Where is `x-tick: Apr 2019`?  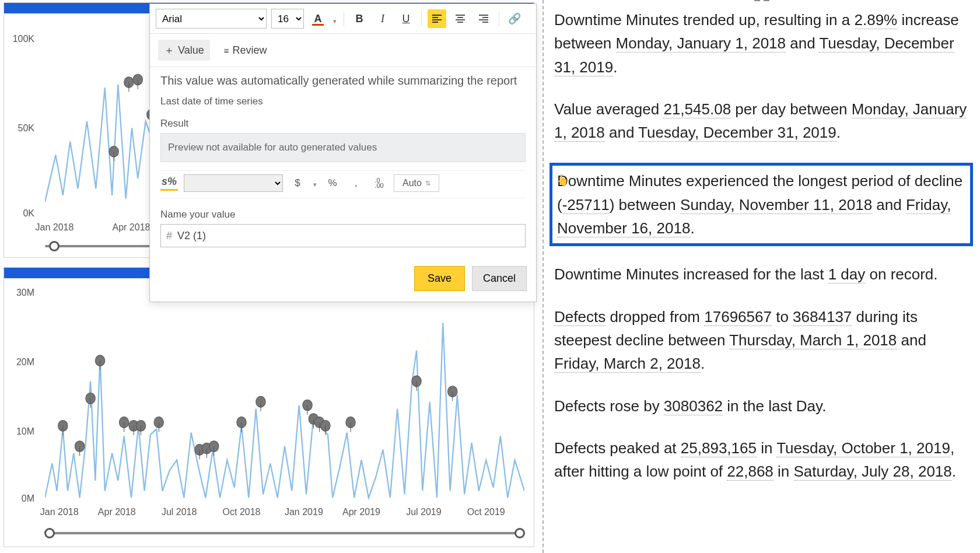 x-tick: Apr 2019 is located at coordinates (362, 512).